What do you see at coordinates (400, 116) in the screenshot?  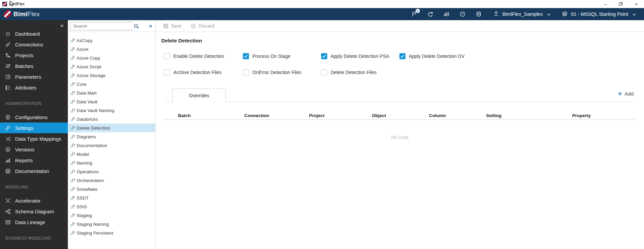 I see `overrides-table-header: Batch Connection Project Object Column S…` at bounding box center [400, 116].